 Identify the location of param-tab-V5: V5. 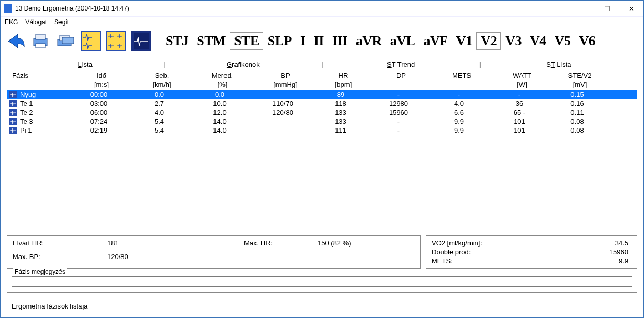
(563, 41).